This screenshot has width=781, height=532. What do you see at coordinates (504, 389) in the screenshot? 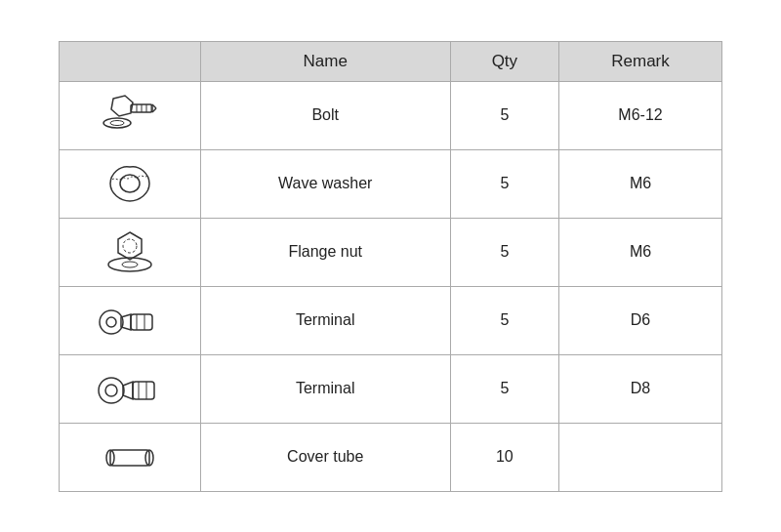
I see `qty-terminal-d8: 5` at bounding box center [504, 389].